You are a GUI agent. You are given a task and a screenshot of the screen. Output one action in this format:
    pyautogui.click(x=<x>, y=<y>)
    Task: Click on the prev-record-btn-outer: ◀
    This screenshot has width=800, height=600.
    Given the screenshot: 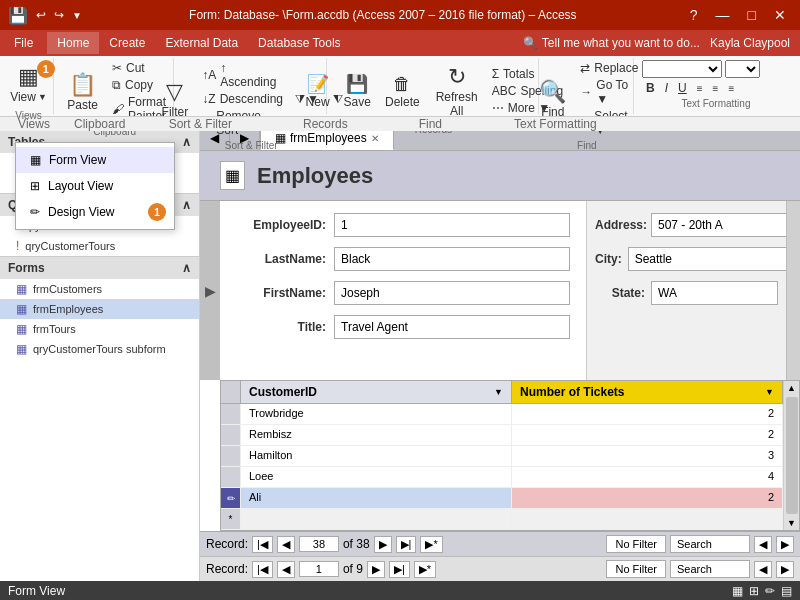 What is the action you would take?
    pyautogui.click(x=286, y=570)
    